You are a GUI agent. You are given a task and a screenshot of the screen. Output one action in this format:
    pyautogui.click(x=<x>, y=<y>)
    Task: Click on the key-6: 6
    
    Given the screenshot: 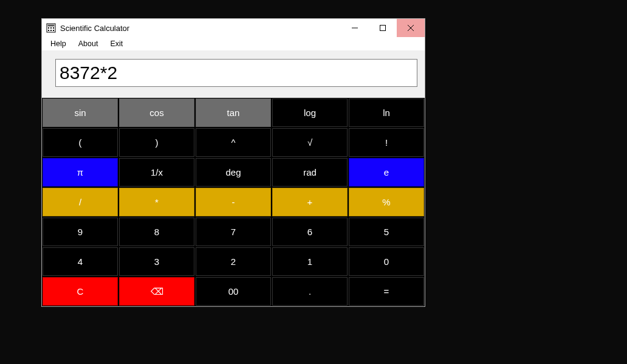 What is the action you would take?
    pyautogui.click(x=310, y=232)
    